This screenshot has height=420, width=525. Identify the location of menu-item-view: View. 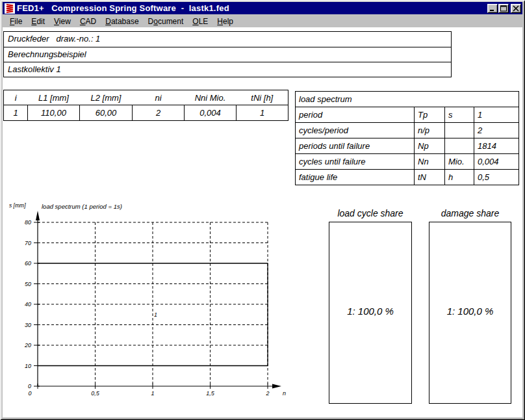
(62, 21).